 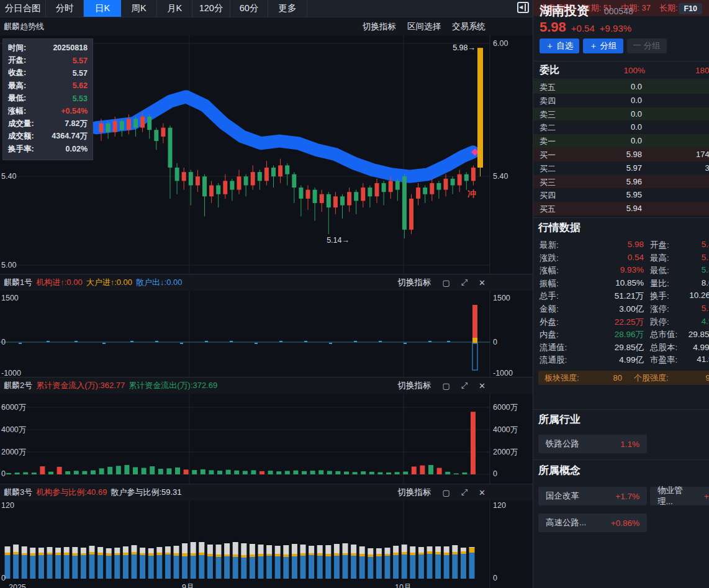 I want to click on qilin3-stat-retail-ratio: 散户参与比例:59.31, so click(x=146, y=492).